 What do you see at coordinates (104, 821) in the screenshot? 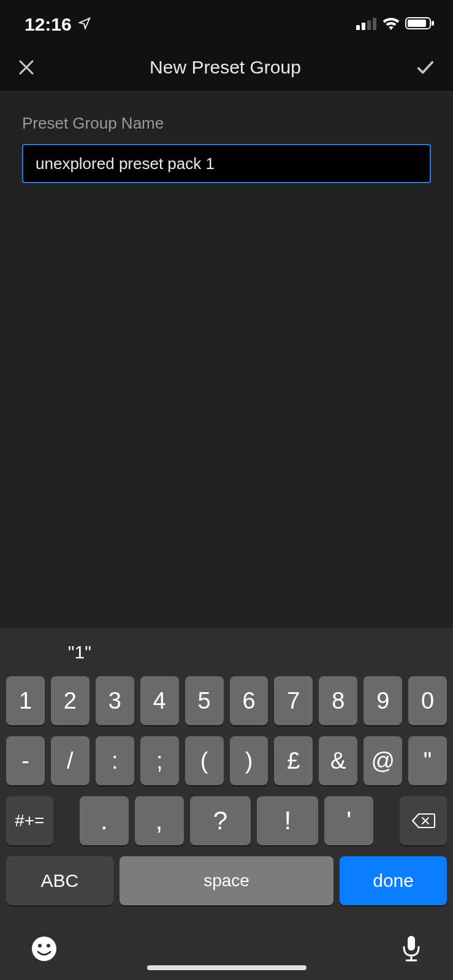
I see `key-period: .` at bounding box center [104, 821].